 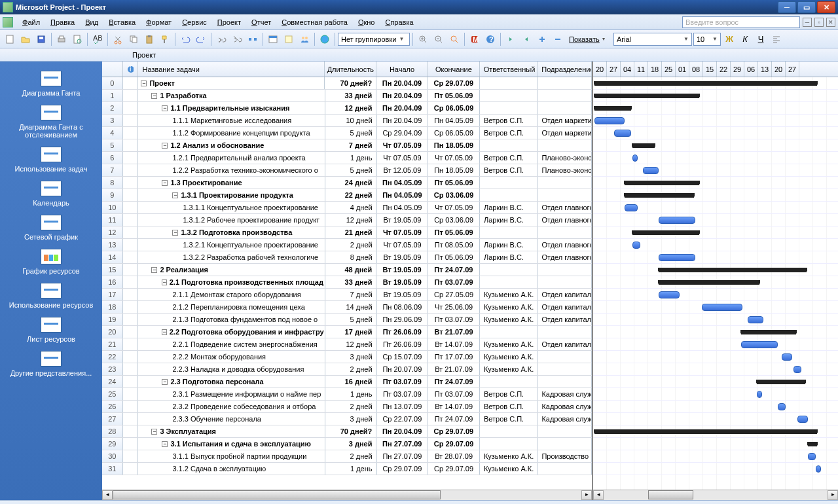 What do you see at coordinates (351, 133) in the screenshot?
I see `cell: 5 дней` at bounding box center [351, 133].